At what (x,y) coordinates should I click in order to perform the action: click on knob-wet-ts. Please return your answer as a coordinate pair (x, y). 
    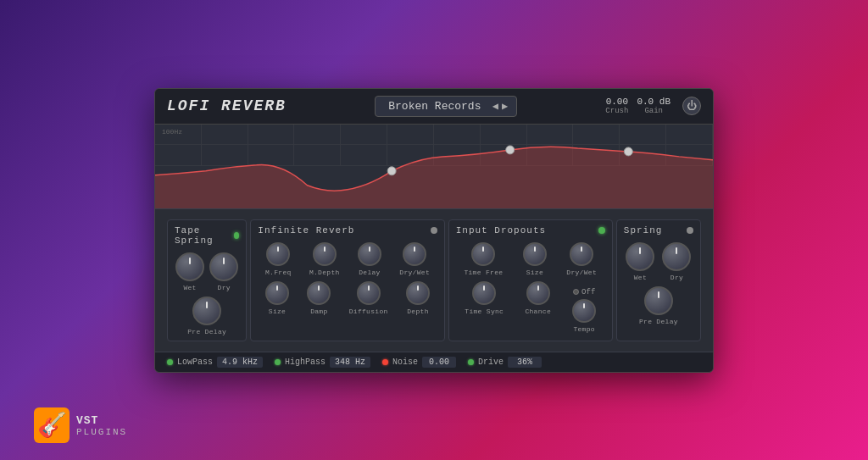
    Looking at the image, I should click on (190, 267).